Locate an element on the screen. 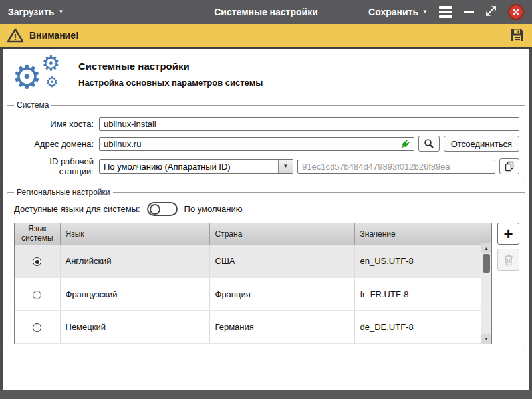 Image resolution: width=532 pixels, height=399 pixels. warning-bar: ! Внимание! is located at coordinates (266, 36).